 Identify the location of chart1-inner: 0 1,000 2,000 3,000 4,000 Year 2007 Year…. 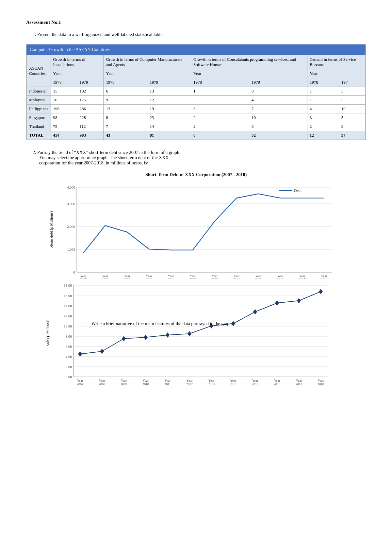
(200, 230).